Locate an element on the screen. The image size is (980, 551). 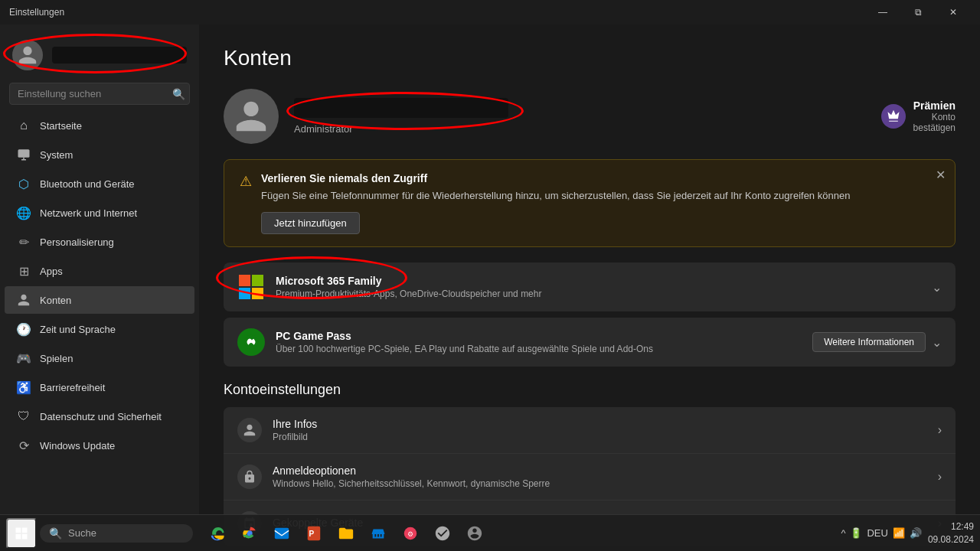
taskbar-app-edge is located at coordinates (217, 533).